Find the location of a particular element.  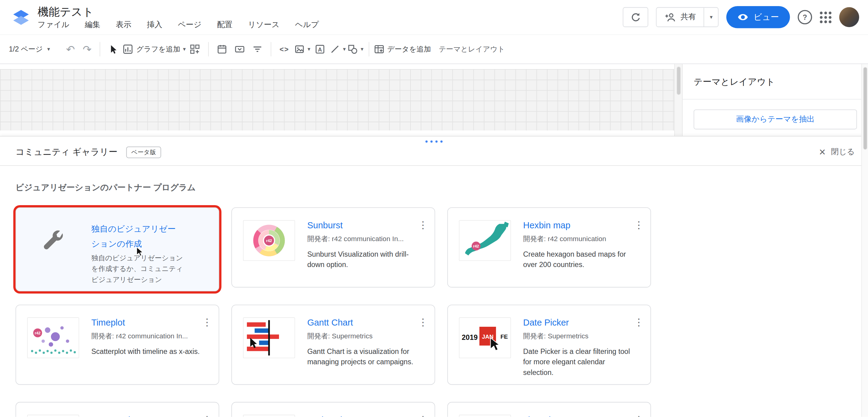

undo-button: ↶ is located at coordinates (71, 49).